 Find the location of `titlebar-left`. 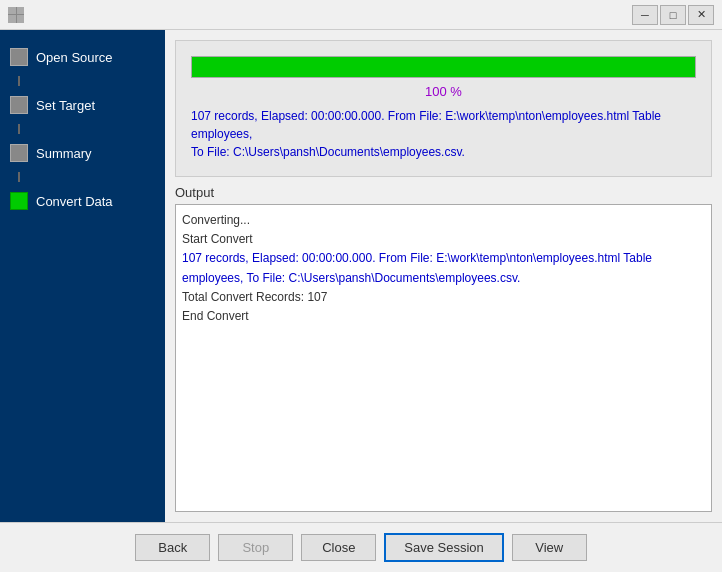

titlebar-left is located at coordinates (19, 15).